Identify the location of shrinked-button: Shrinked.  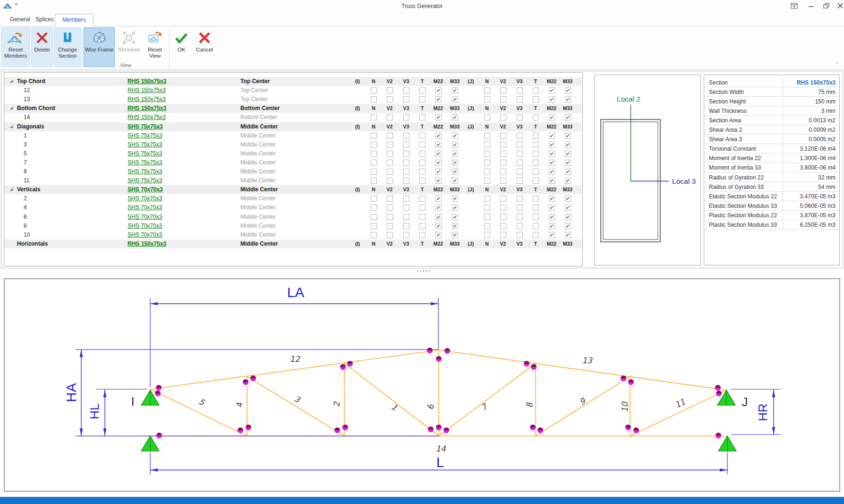
(129, 47).